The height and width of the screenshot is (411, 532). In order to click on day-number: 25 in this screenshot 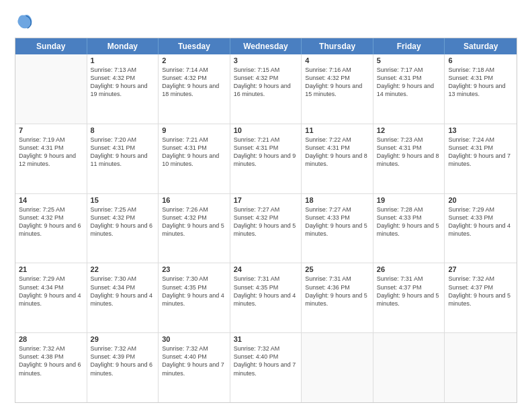, I will do `click(337, 269)`.